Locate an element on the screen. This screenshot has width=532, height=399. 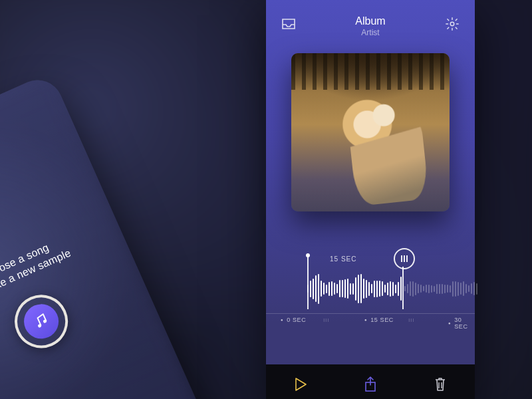
waveform-unselected is located at coordinates (372, 289).